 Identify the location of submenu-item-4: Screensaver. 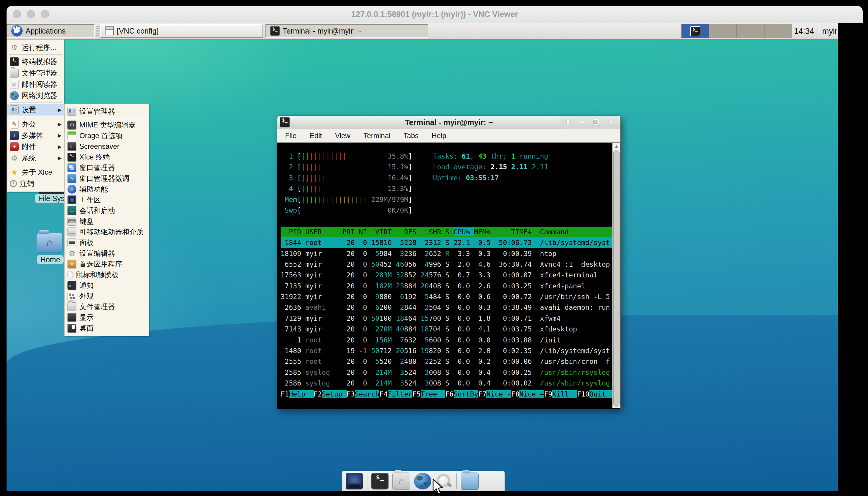
(107, 146).